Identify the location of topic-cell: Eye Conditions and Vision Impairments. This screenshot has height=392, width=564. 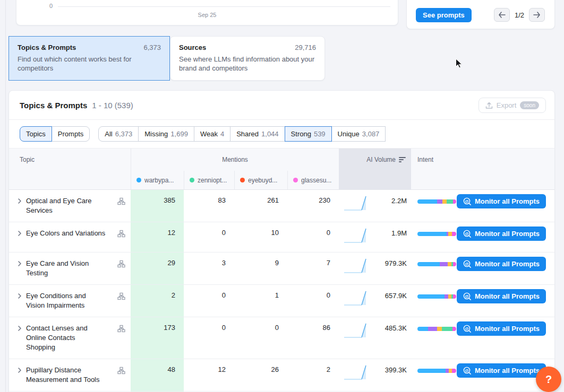
(70, 301).